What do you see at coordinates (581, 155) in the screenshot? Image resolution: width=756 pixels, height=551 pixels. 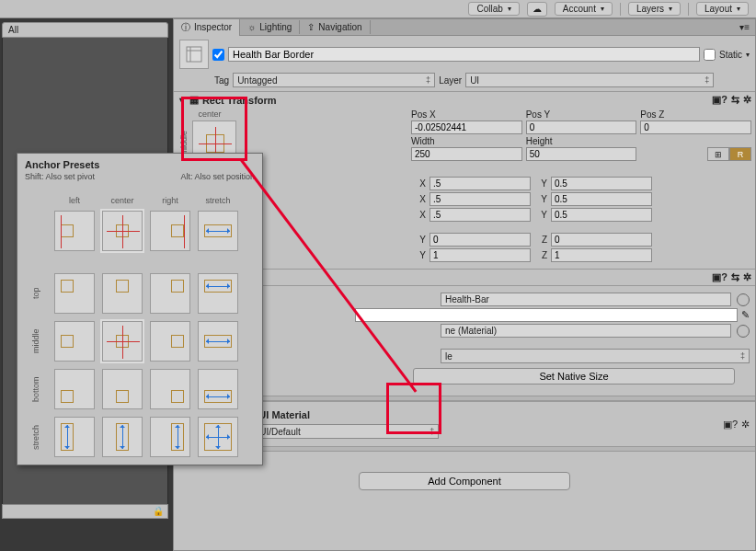 I see `height-input` at bounding box center [581, 155].